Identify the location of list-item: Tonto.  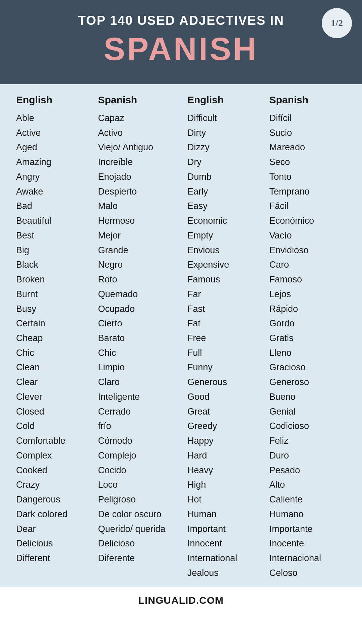
(308, 177).